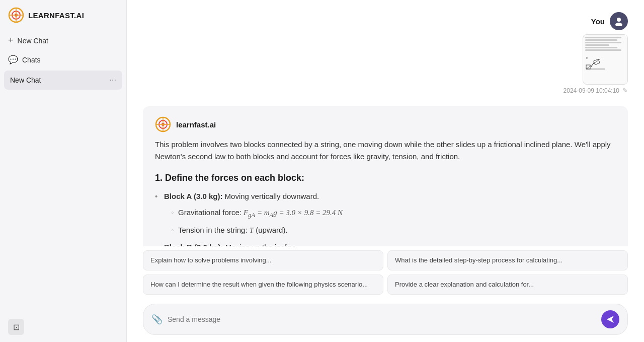 This screenshot has width=644, height=342. Describe the element at coordinates (211, 213) in the screenshot. I see `gravity-label: Gravitational force:` at that location.